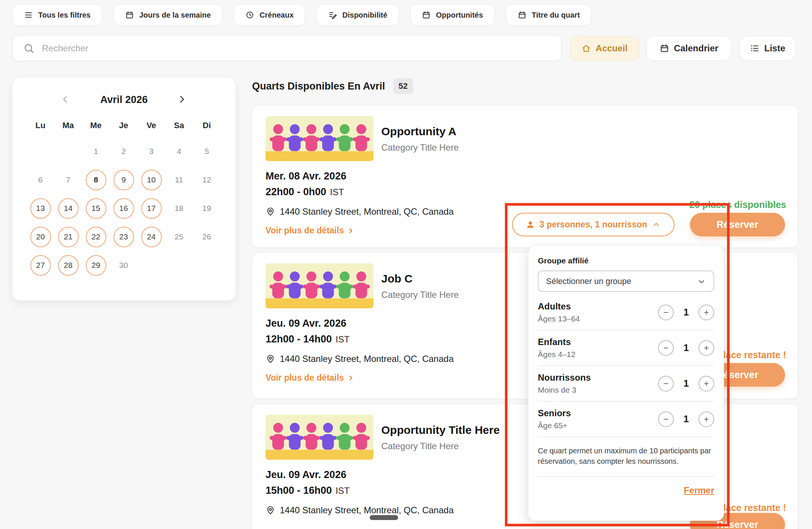 The image size is (812, 529). Describe the element at coordinates (306, 475) in the screenshot. I see `shift-date: Jeu. 09 Avr. 2026` at that location.